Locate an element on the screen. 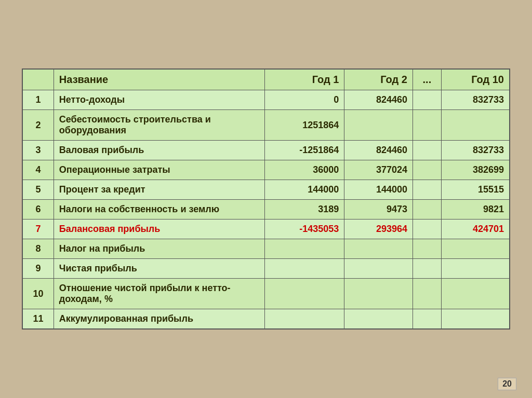  row-num: 6 is located at coordinates (38, 210).